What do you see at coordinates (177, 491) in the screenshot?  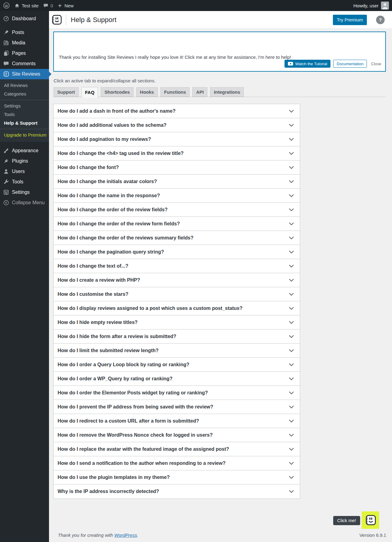 I see `faq-question-row: Why is the IP address incorrectly detect…` at bounding box center [177, 491].